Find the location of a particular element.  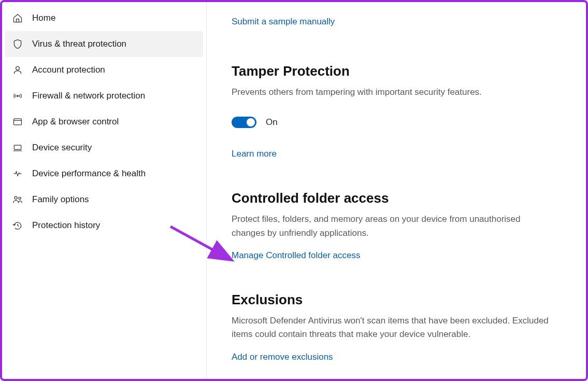

exclusions-section: Exclusions Microsoft Defender Antivirus … is located at coordinates (396, 327).